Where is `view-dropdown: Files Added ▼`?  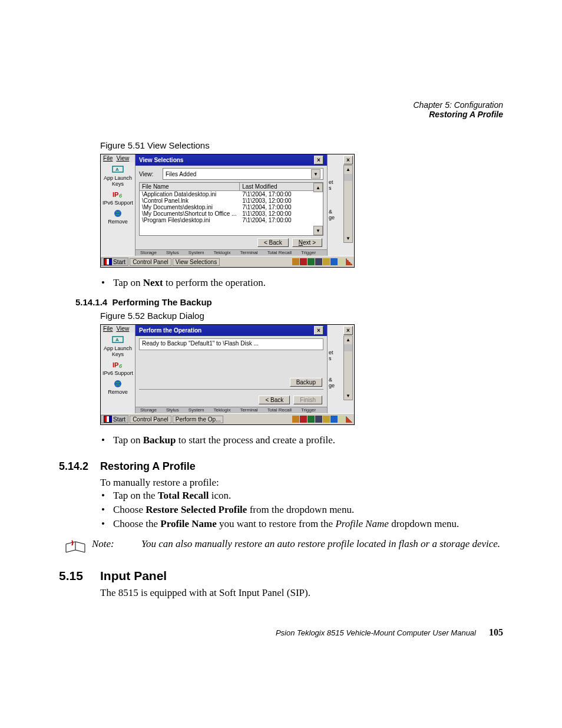
view-dropdown: Files Added ▼ is located at coordinates (243, 174).